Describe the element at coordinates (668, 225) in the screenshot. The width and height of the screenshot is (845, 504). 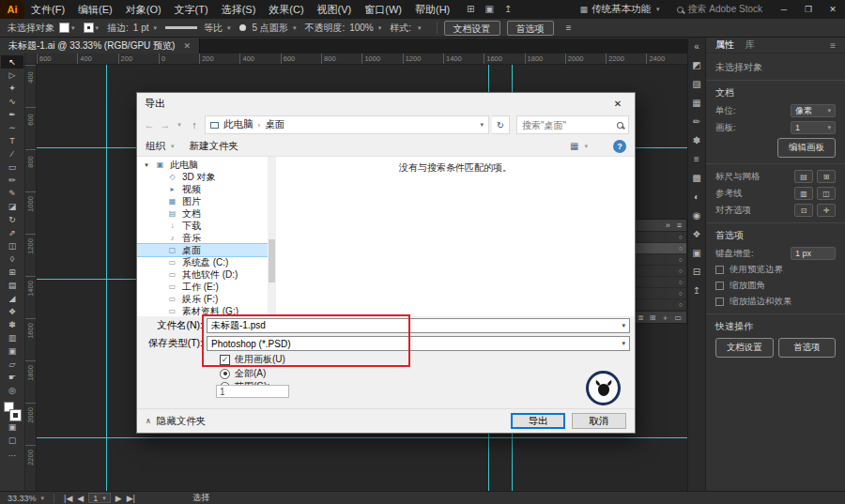
I see `collapse-panel-icon: »` at that location.